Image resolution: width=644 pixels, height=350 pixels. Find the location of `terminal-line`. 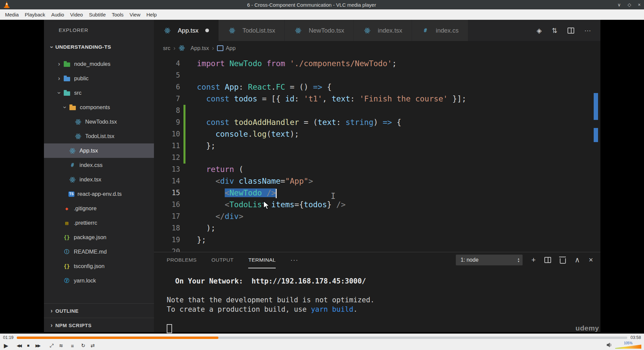

terminal-line is located at coordinates (384, 329).